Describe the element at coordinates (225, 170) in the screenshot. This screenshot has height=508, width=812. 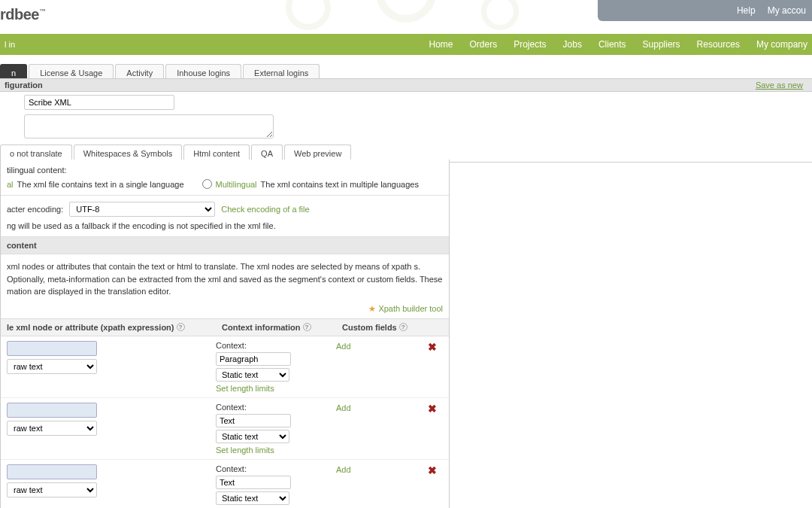
I see `multilingual-title: tilingual content:` at that location.